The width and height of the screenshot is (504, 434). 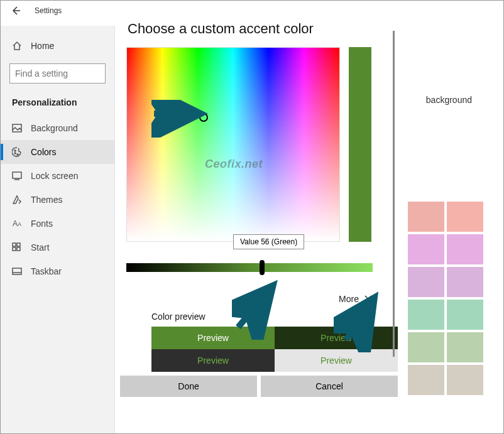 I want to click on color-preview-grid: Preview Preview Preview Preview, so click(x=275, y=349).